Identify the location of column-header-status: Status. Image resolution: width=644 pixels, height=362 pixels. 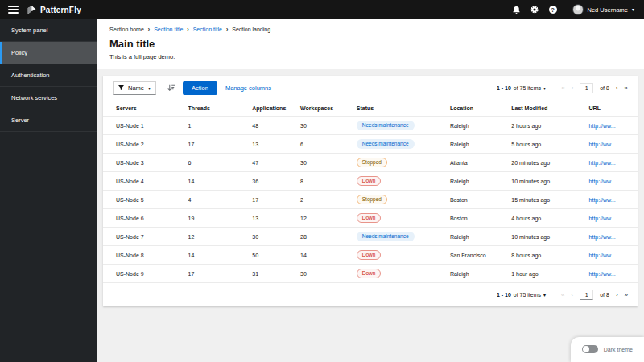
(398, 109).